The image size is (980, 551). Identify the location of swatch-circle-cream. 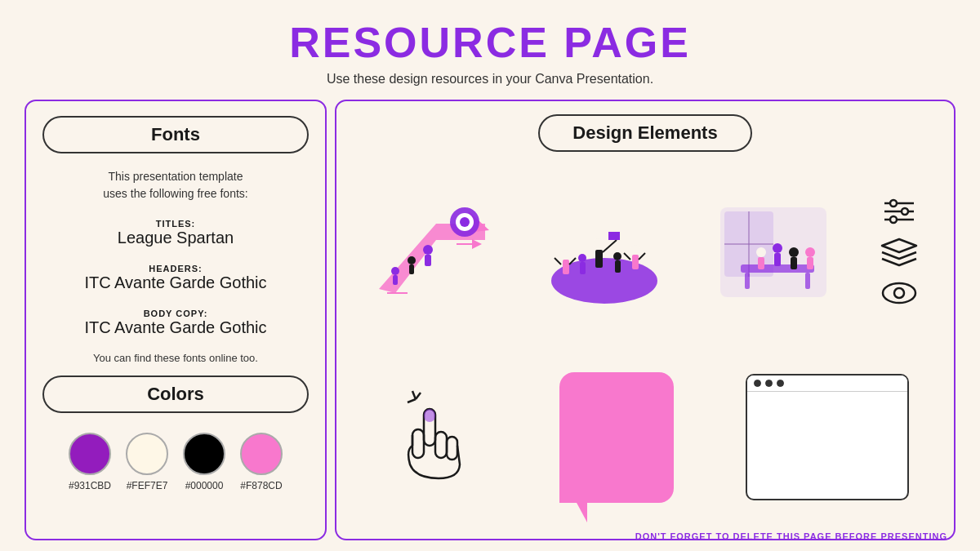
(147, 454).